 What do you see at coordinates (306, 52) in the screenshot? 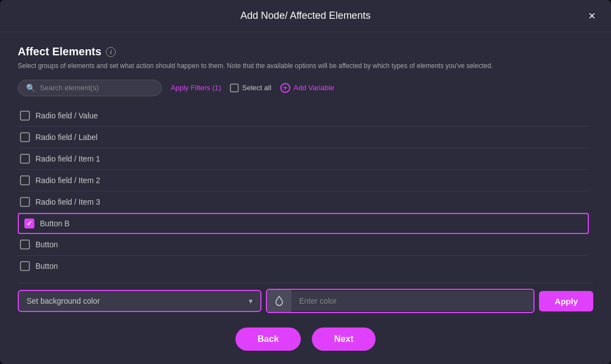
I see `section-title: Affect Elements i` at bounding box center [306, 52].